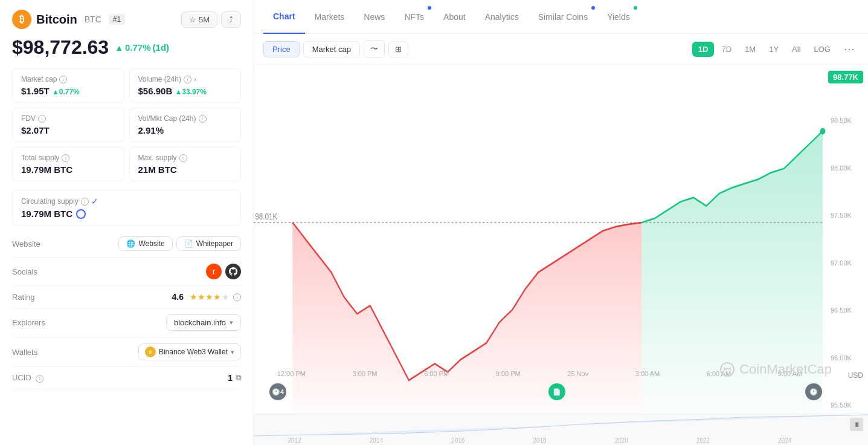 This screenshot has width=868, height=445. I want to click on time-7d-button: 7D, so click(726, 50).